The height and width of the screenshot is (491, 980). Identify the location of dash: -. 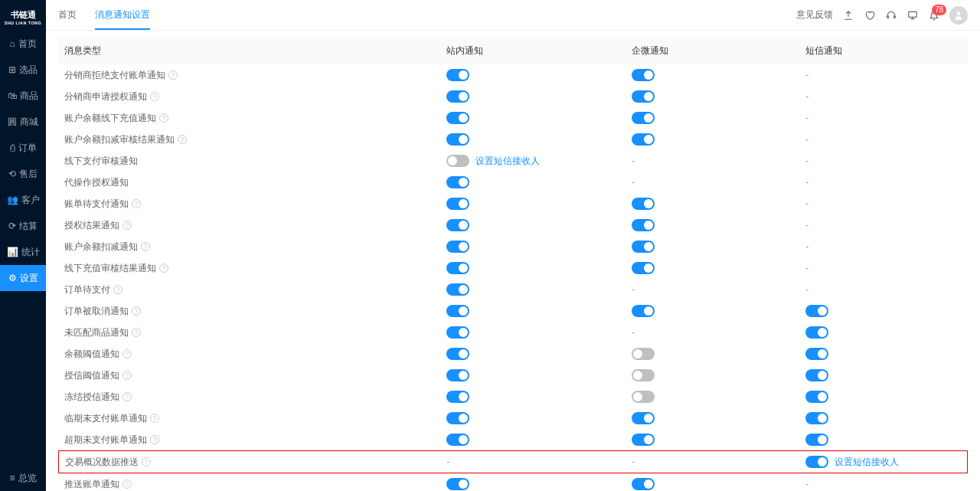
(807, 97).